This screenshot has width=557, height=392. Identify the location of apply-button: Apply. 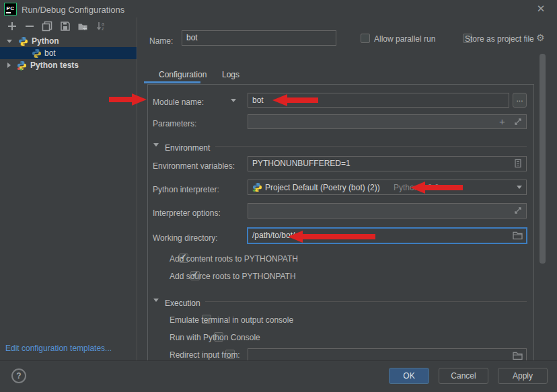
(523, 376).